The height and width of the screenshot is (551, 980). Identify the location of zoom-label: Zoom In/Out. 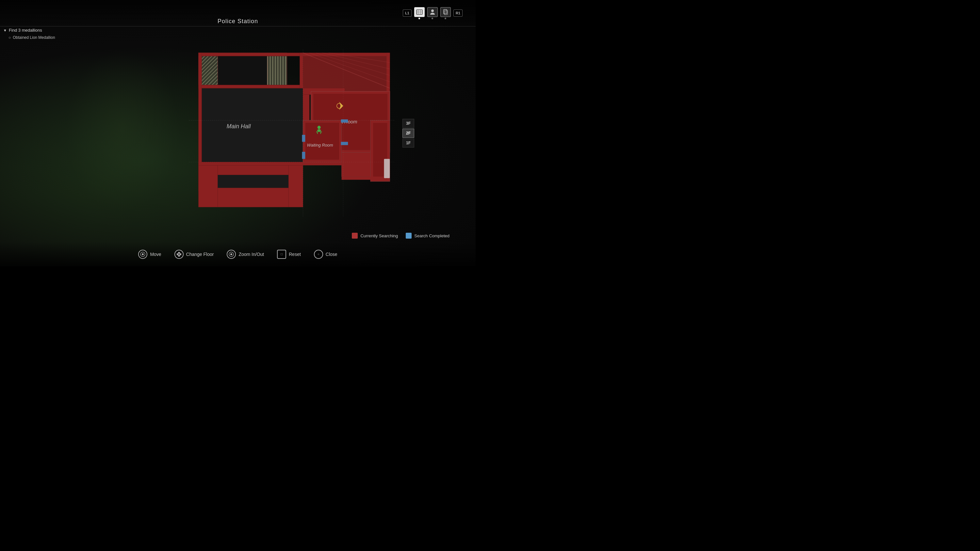
(251, 254).